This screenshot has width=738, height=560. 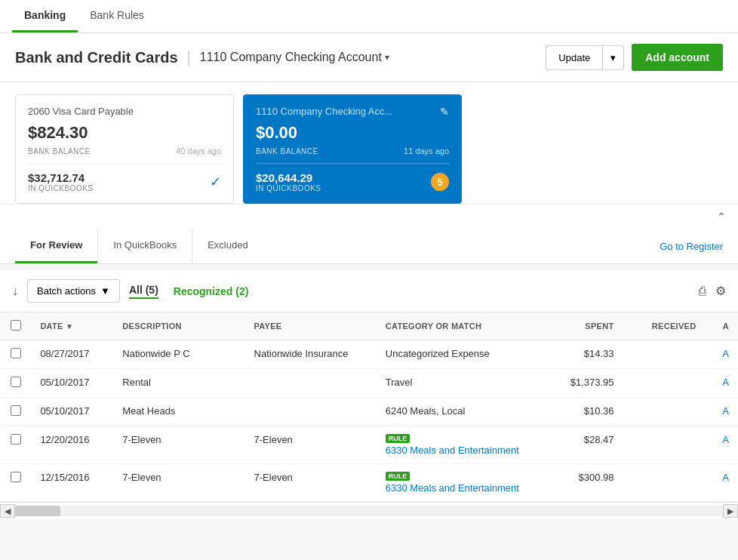 What do you see at coordinates (369, 483) in the screenshot?
I see `table-row: 12/15/2016 7-Eleven 7-Eleven RULE6330 Me…` at bounding box center [369, 483].